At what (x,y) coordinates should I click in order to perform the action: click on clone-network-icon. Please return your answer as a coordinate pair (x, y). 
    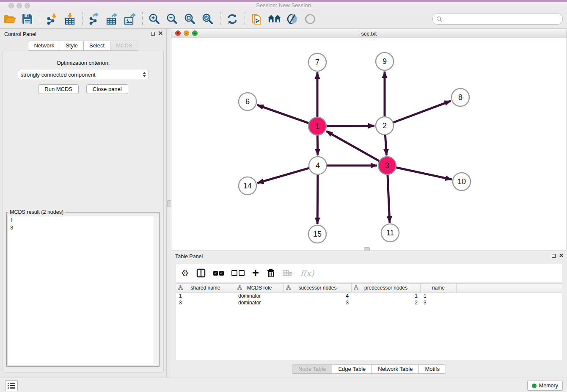
    Looking at the image, I should click on (256, 19).